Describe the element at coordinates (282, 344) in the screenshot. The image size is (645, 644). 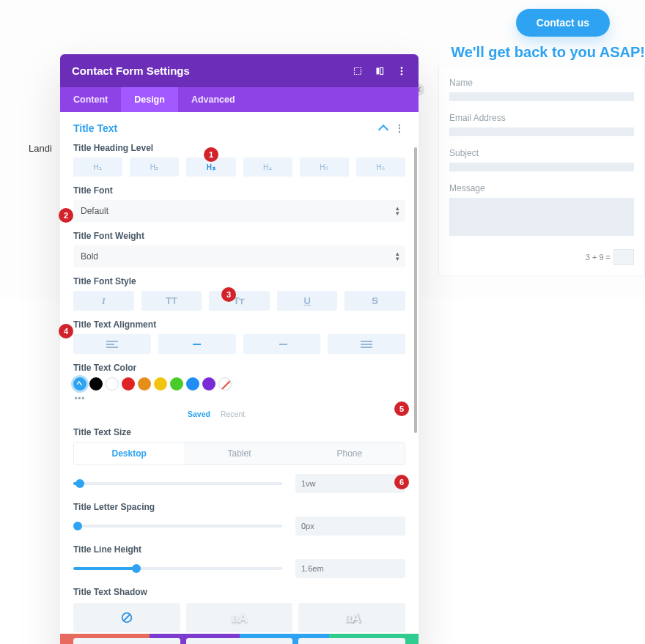
I see `align-right-button` at that location.